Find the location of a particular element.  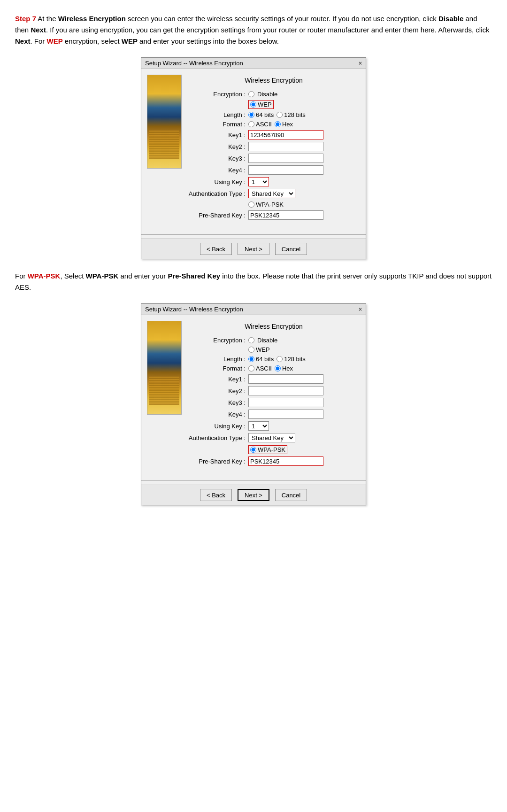

d2-key1-input is located at coordinates (286, 379).